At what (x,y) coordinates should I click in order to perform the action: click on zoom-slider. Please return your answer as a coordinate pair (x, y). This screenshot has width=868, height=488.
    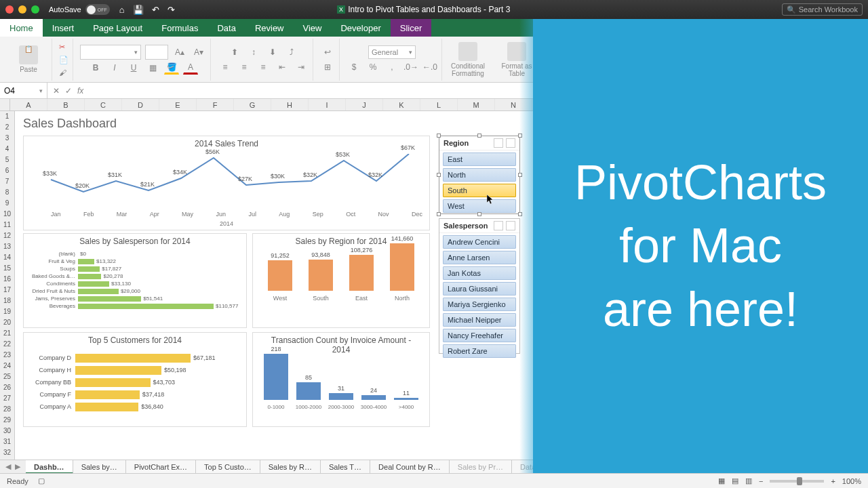
    Looking at the image, I should click on (797, 481).